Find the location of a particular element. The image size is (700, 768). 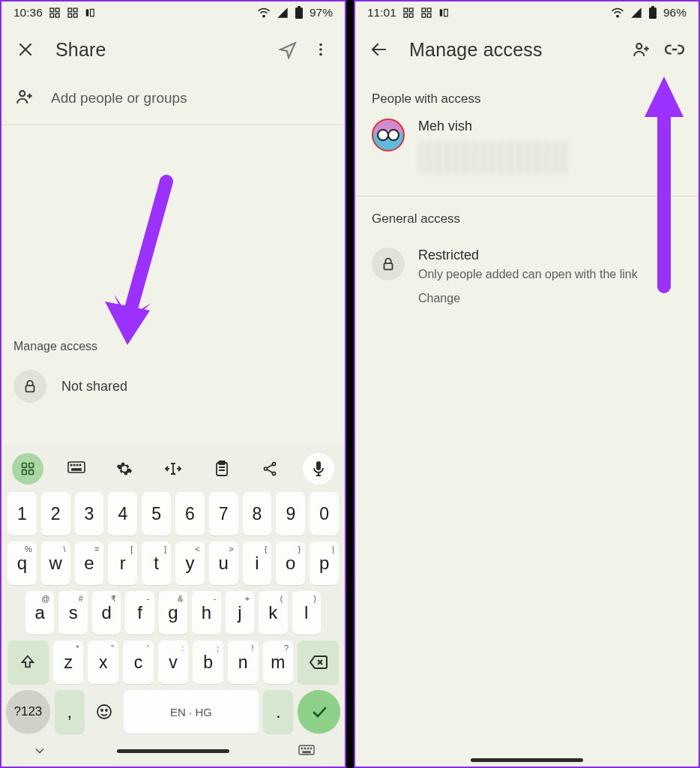

key-h: h- is located at coordinates (206, 613).